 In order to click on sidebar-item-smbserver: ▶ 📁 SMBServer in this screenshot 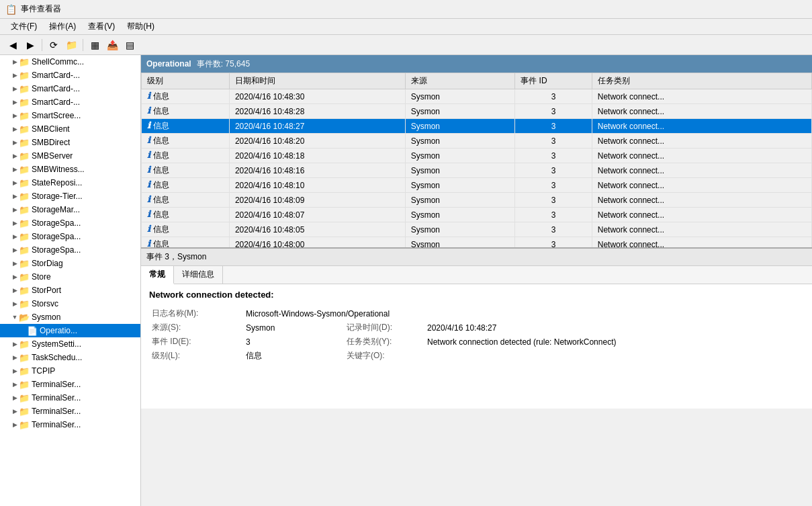, I will do `click(70, 156)`.